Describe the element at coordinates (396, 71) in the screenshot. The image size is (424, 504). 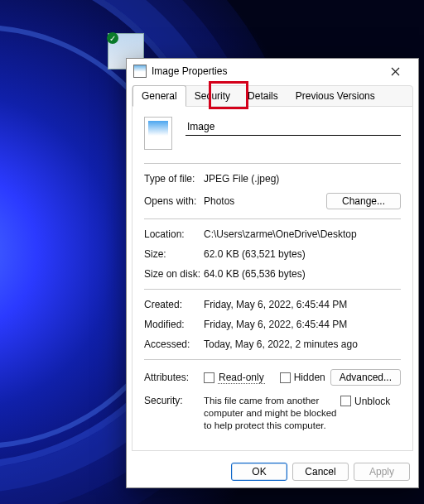
I see `close-icon` at that location.